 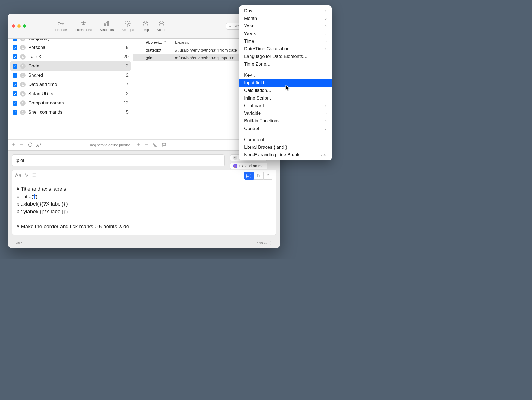 What do you see at coordinates (39, 145) in the screenshot?
I see `magic-icon: A✦` at bounding box center [39, 145].